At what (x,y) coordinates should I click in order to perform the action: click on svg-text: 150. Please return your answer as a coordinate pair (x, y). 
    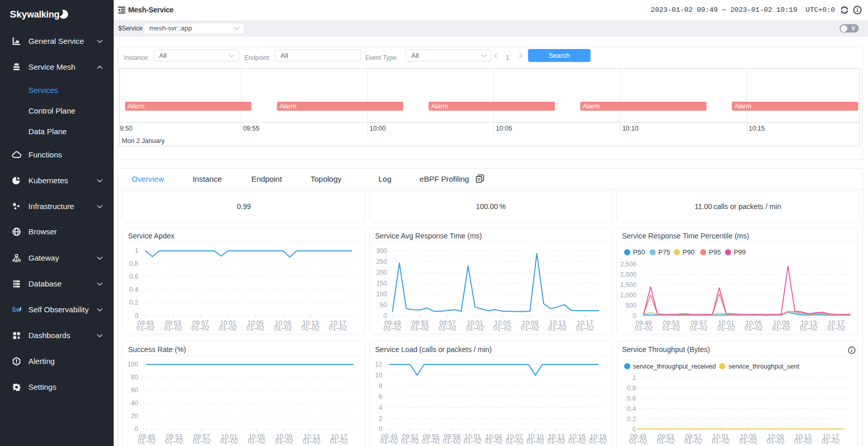
    Looking at the image, I should click on (381, 283).